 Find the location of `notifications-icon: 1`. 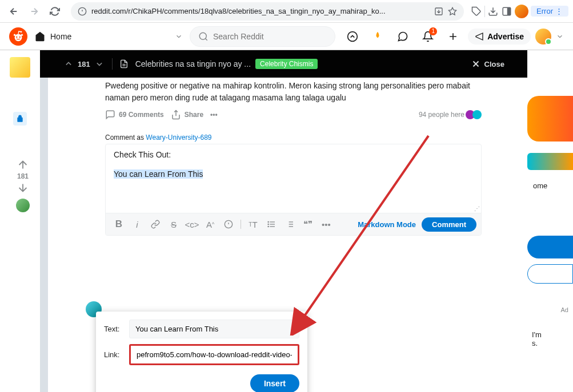

notifications-icon: 1 is located at coordinates (428, 37).